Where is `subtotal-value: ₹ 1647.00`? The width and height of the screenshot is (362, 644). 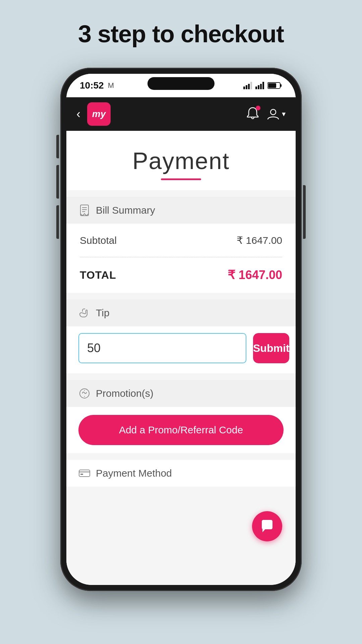 subtotal-value: ₹ 1647.00 is located at coordinates (259, 240).